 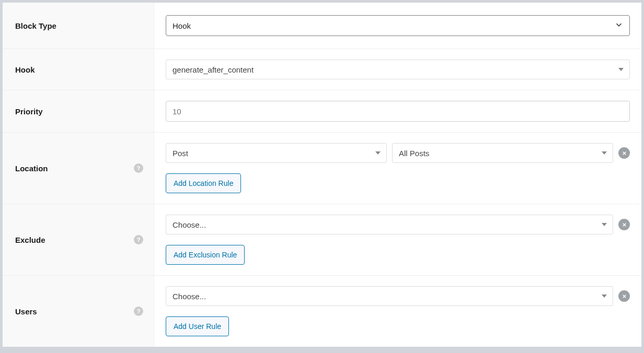 I want to click on chevron-down-icon, so click(x=619, y=26).